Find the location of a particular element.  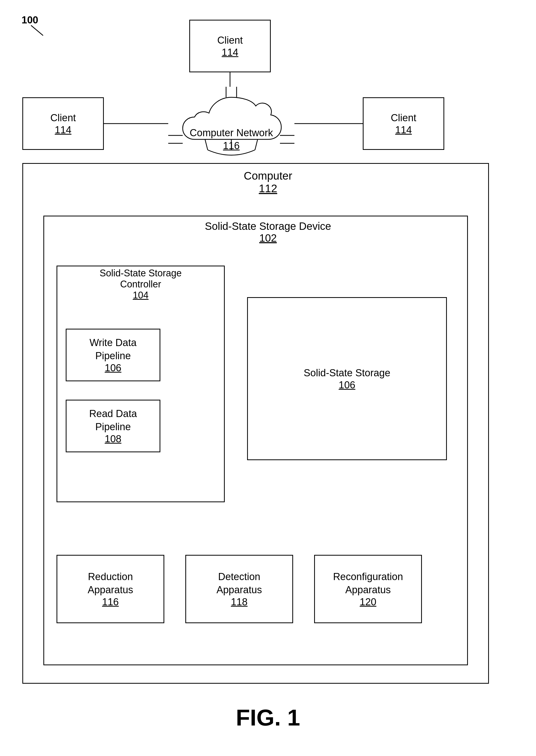

ra-num: 116 is located at coordinates (110, 602).